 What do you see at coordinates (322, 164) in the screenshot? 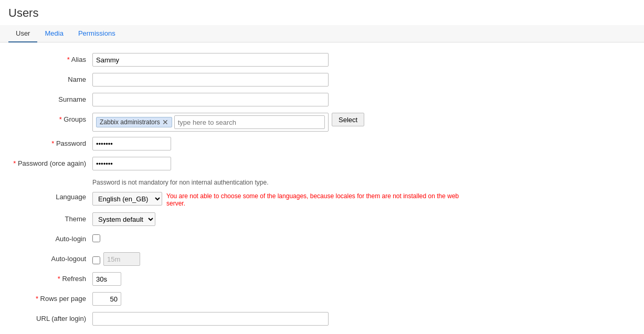
I see `password-again-row: Password (orce again)` at bounding box center [322, 164].